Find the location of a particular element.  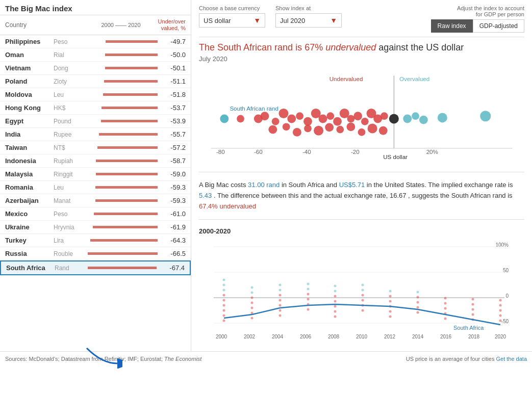

x-label-2020: 2020 is located at coordinates (501, 336).